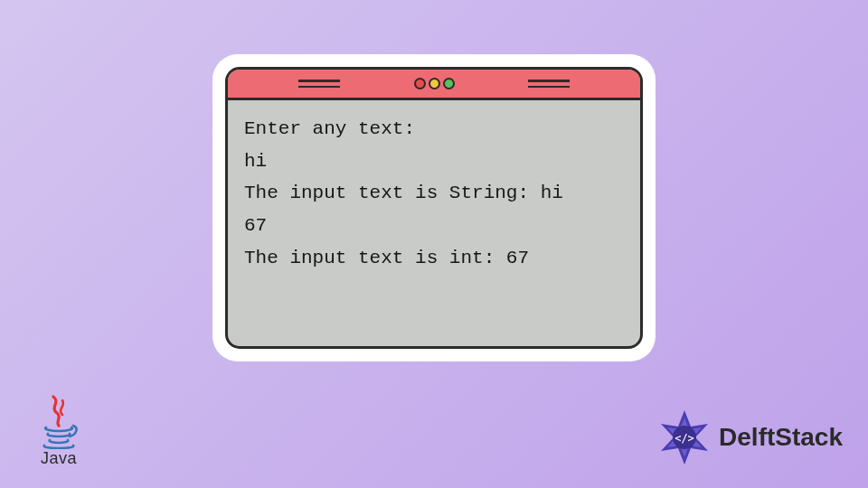 This screenshot has width=868, height=488. Describe the element at coordinates (434, 83) in the screenshot. I see `minimize-icon` at that location.